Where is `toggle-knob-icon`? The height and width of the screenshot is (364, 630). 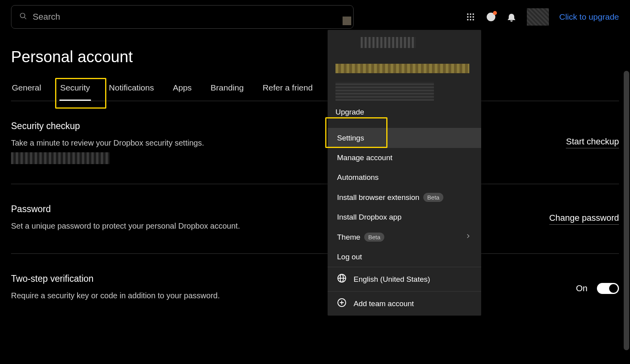
toggle-knob-icon is located at coordinates (613, 288).